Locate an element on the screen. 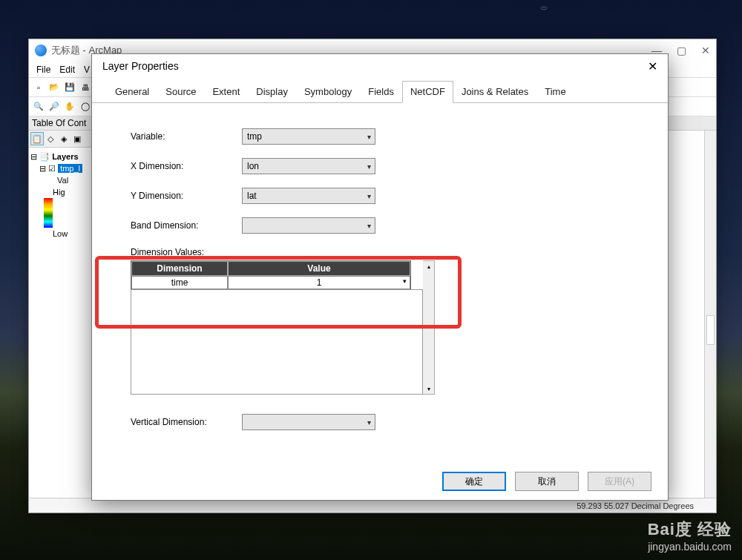 This screenshot has height=560, width=742. dialog-titlebar: Layer Properties ✕ is located at coordinates (380, 66).